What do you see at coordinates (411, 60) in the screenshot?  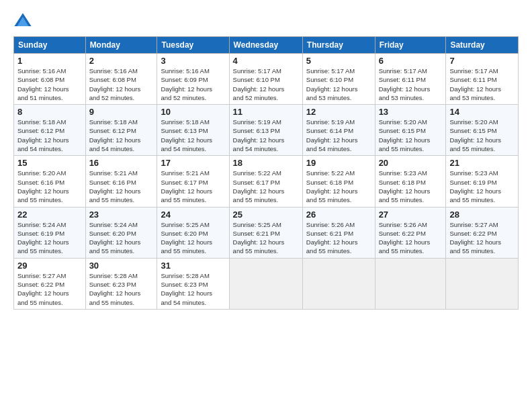 I see `day-number: 6` at bounding box center [411, 60].